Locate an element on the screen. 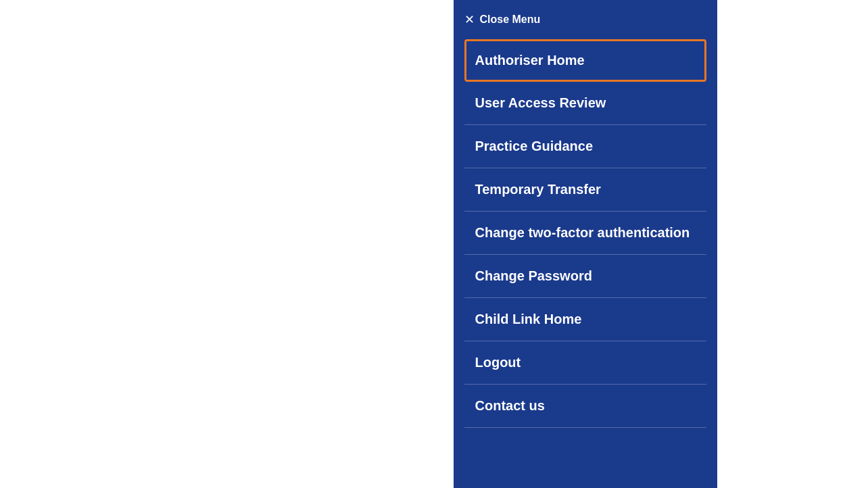  menu-item-practice-guidance: Practice Guidance is located at coordinates (585, 147).